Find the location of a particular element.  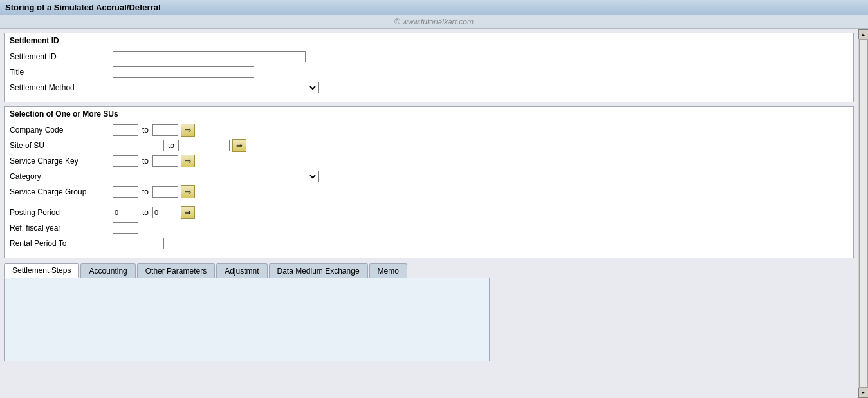

service-charge-group-label: Service Charge Group is located at coordinates (61, 192).